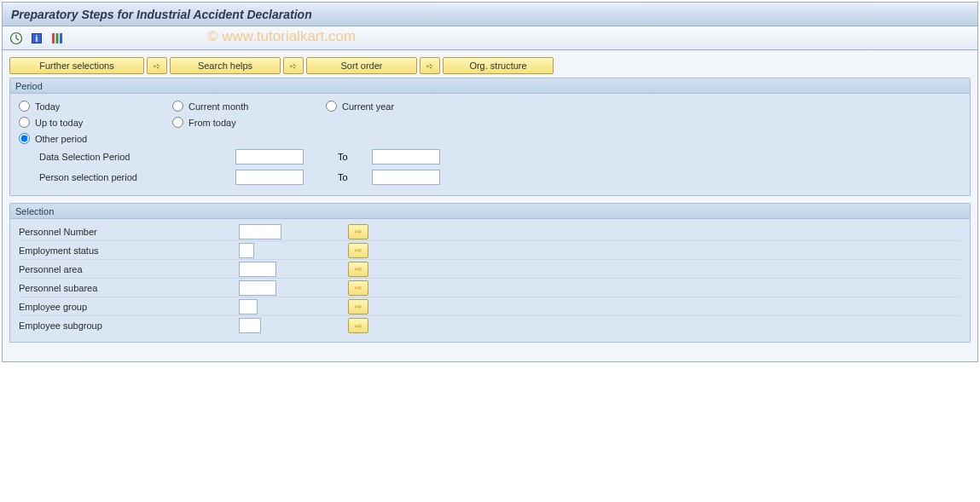  Describe the element at coordinates (490, 211) in the screenshot. I see `group-header: Selection` at that location.